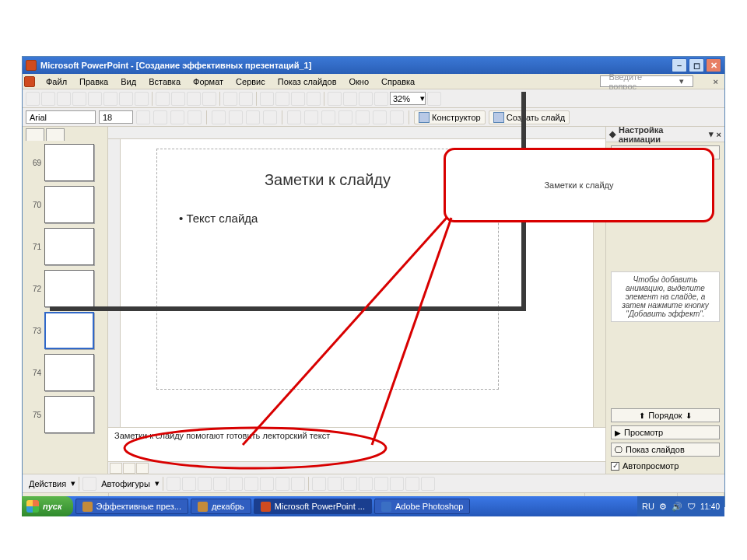  I want to click on 3d-button, so click(428, 484).